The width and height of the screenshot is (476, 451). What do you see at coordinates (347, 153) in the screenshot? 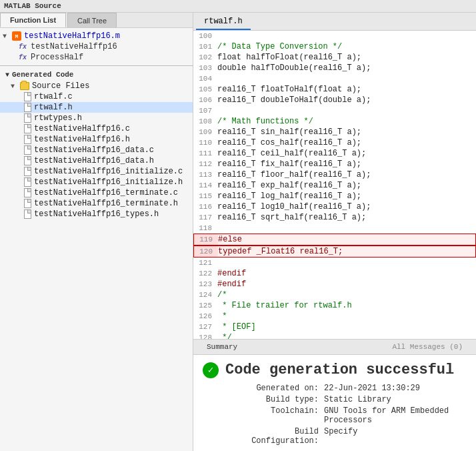
I see `line-content: real16_T ceil_half(real16_T a);` at bounding box center [347, 153].